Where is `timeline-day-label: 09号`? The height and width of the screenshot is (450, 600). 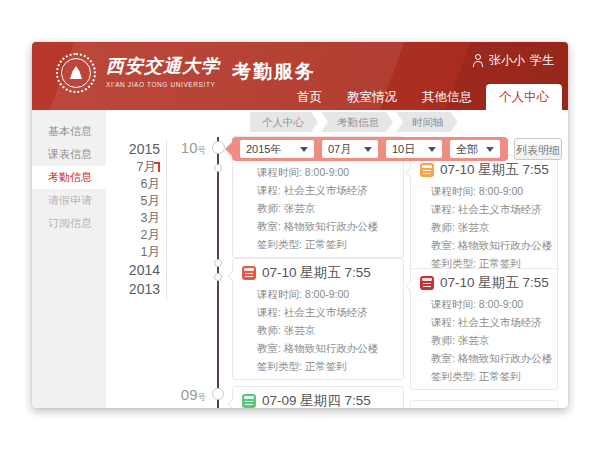 timeline-day-label: 09号 is located at coordinates (184, 395).